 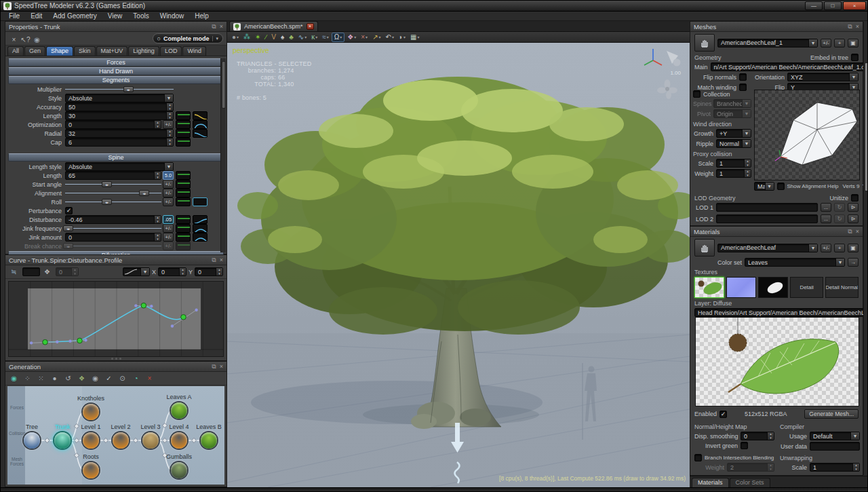 What do you see at coordinates (835, 447) in the screenshot?
I see `user-data-field` at bounding box center [835, 447].